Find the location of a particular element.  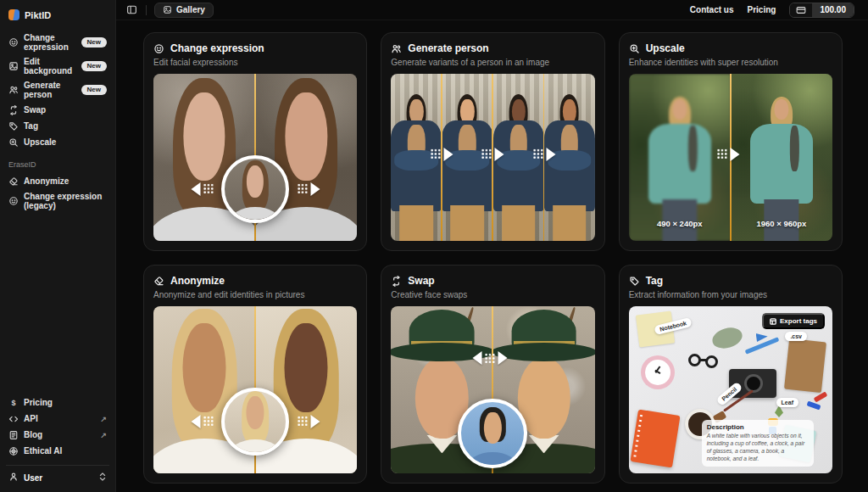

card-subtitle: Creative face swaps is located at coordinates (492, 295).